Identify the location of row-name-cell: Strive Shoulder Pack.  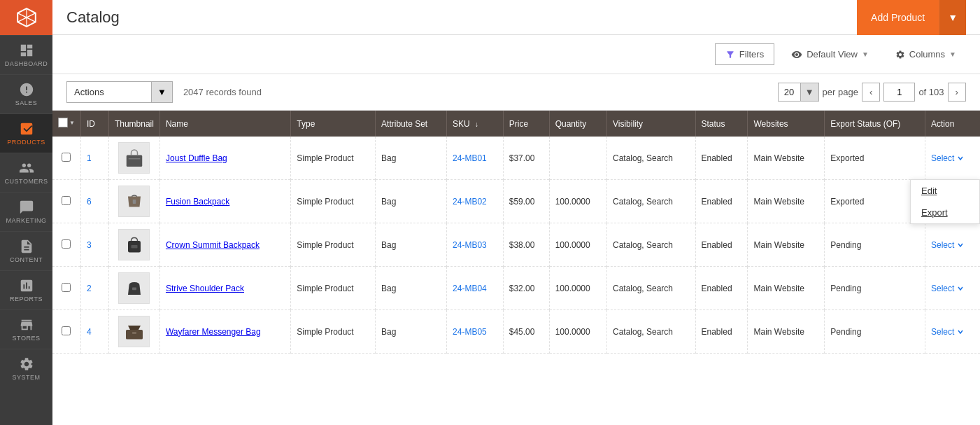
(225, 288).